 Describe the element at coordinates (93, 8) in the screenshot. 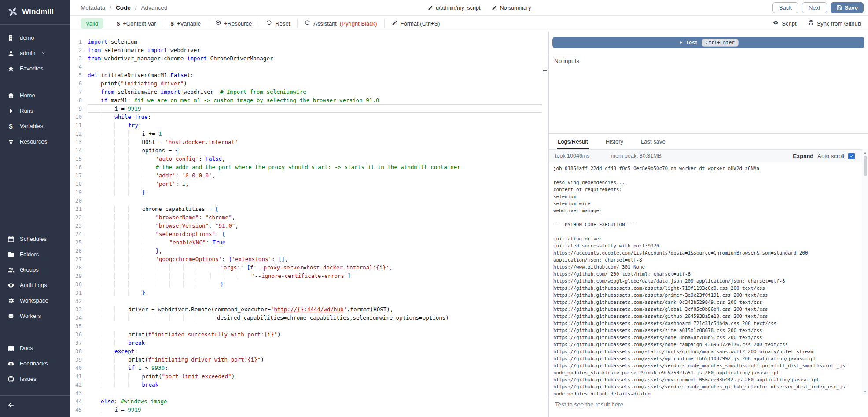

I see `tab-metadata: Metadata` at that location.